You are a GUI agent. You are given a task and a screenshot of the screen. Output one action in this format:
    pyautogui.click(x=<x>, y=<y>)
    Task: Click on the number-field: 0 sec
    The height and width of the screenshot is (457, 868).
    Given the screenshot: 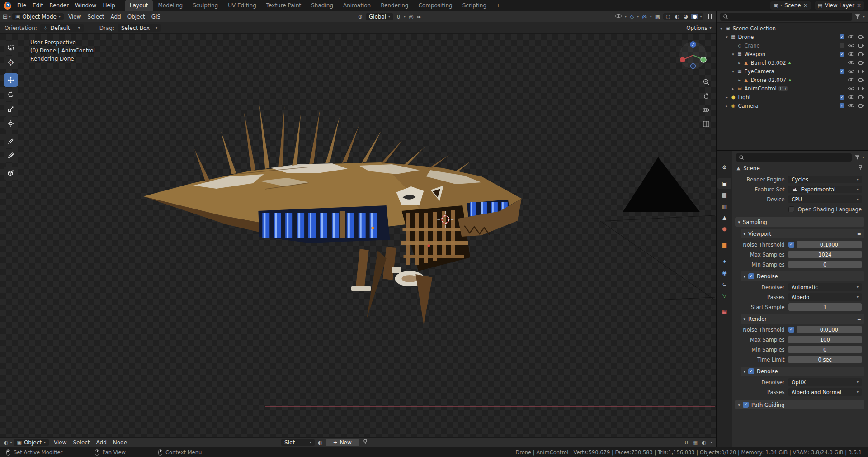 What is the action you would take?
    pyautogui.click(x=826, y=359)
    